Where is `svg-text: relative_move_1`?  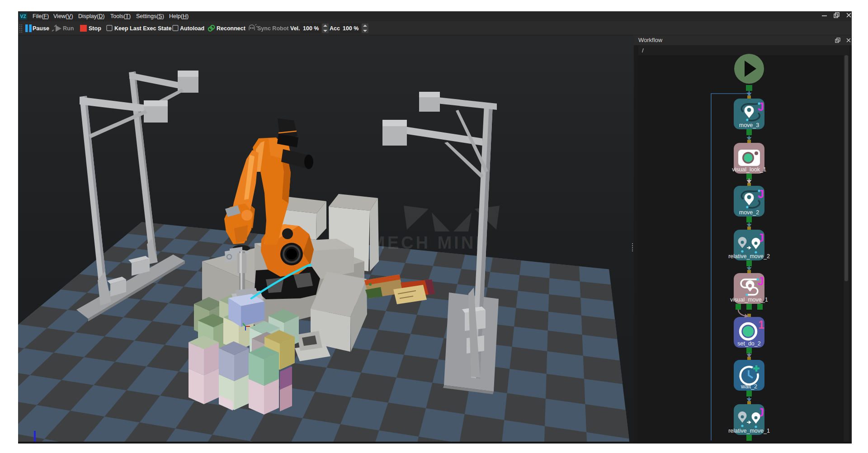
svg-text: relative_move_1 is located at coordinates (749, 431).